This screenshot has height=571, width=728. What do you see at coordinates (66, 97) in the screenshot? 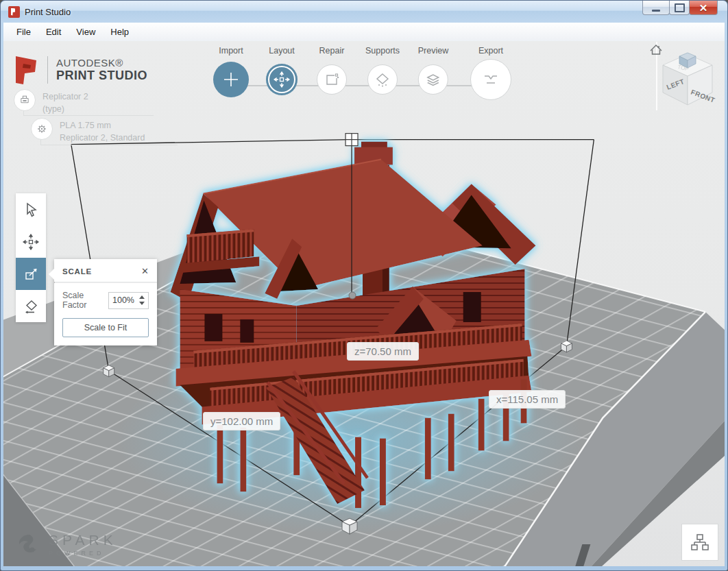
I see `printer-name: Replicator 2` at bounding box center [66, 97].